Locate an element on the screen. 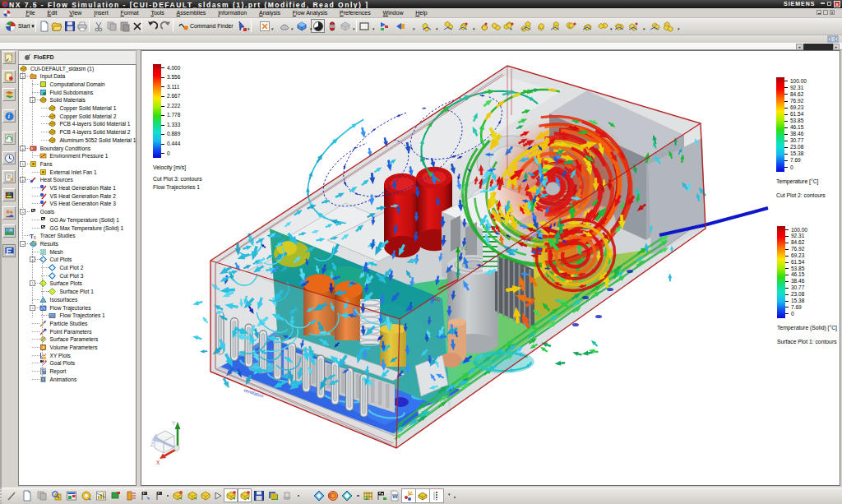 The height and width of the screenshot is (504, 842). svg-text: X is located at coordinates (158, 462).